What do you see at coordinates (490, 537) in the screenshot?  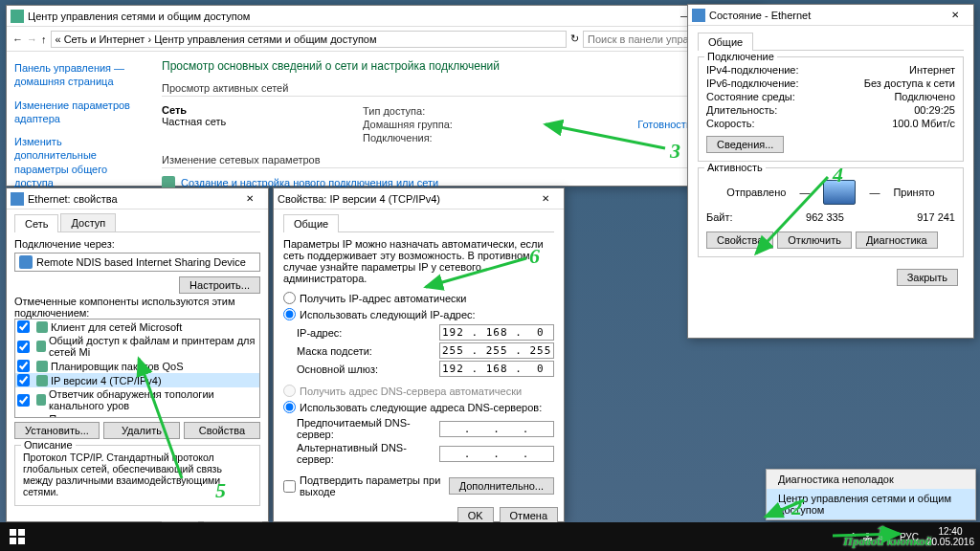 I see `taskbar: ^ 🖧 🔊 РУС 12:40 20.05.2016` at bounding box center [490, 537].